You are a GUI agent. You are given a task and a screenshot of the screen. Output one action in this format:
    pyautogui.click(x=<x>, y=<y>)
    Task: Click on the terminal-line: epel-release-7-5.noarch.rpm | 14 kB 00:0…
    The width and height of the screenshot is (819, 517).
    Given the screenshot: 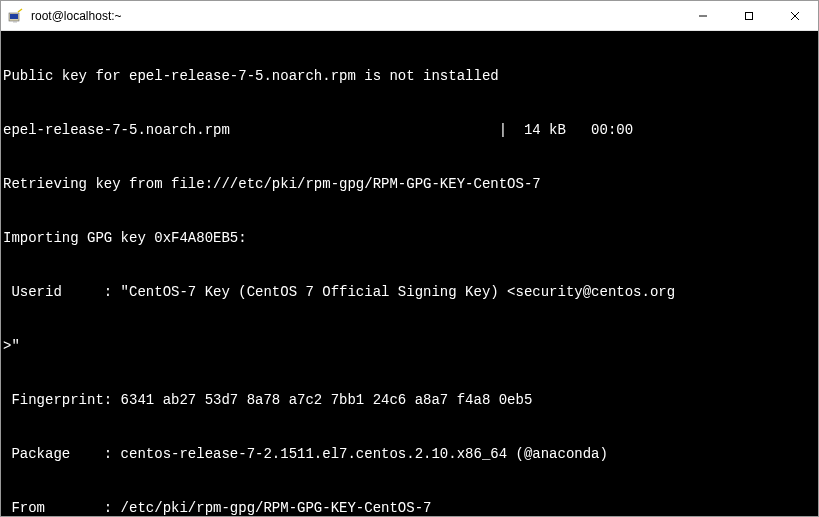 What is the action you would take?
    pyautogui.click(x=410, y=130)
    